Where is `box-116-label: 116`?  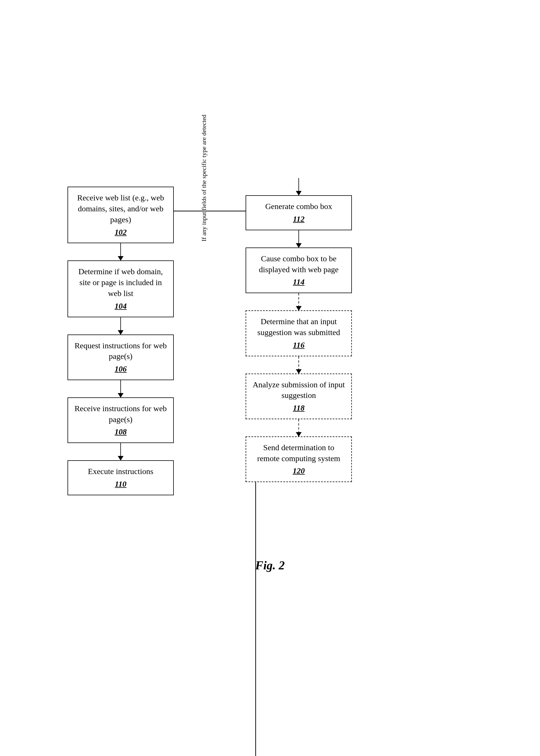
box-116-label: 116 is located at coordinates (299, 345).